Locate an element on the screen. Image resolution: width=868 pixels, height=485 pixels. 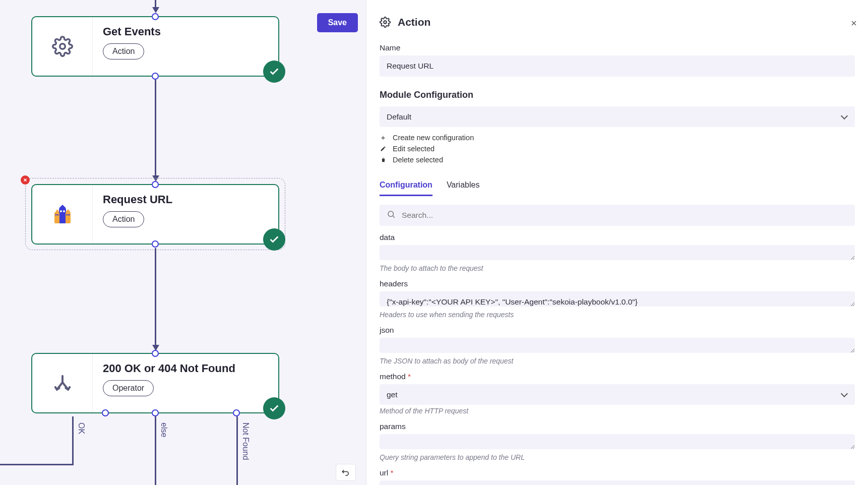
branch-label-else: else is located at coordinates (164, 430).